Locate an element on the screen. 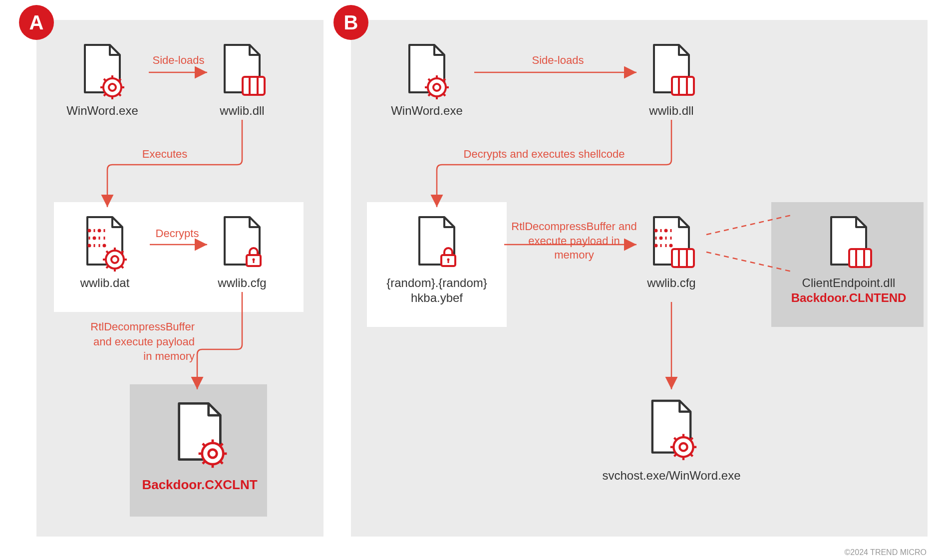  b-node3-label2: hkba.ybef is located at coordinates (437, 298).